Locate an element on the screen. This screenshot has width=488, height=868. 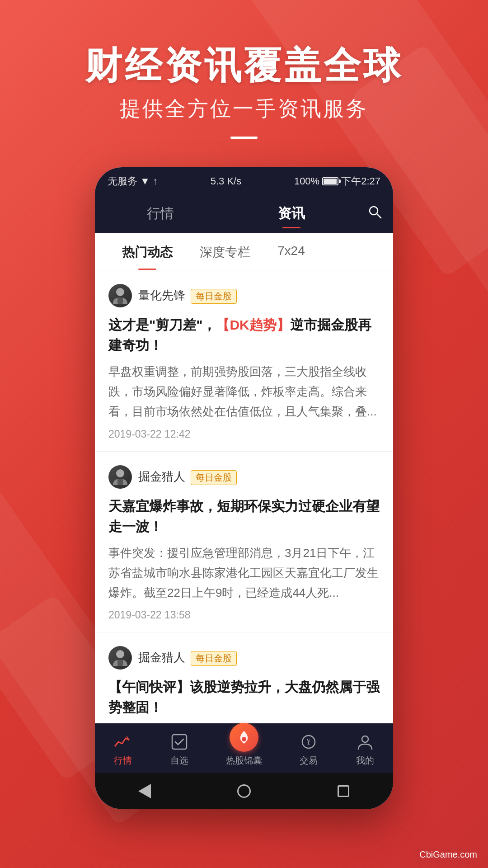
status-left: 无服务 ▼ ↑ is located at coordinates (133, 181).